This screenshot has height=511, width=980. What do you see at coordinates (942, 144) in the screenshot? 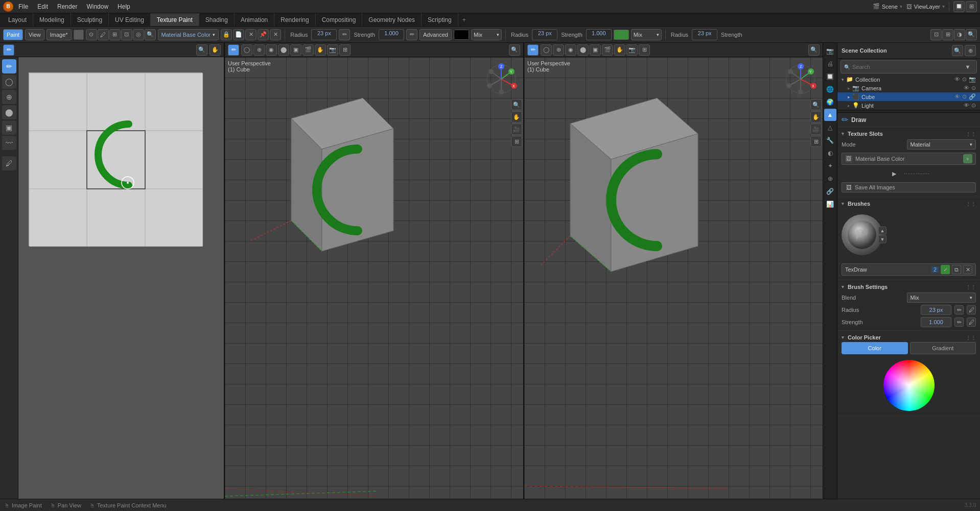
I see `mode-dropdown: Material ▾` at bounding box center [942, 144].